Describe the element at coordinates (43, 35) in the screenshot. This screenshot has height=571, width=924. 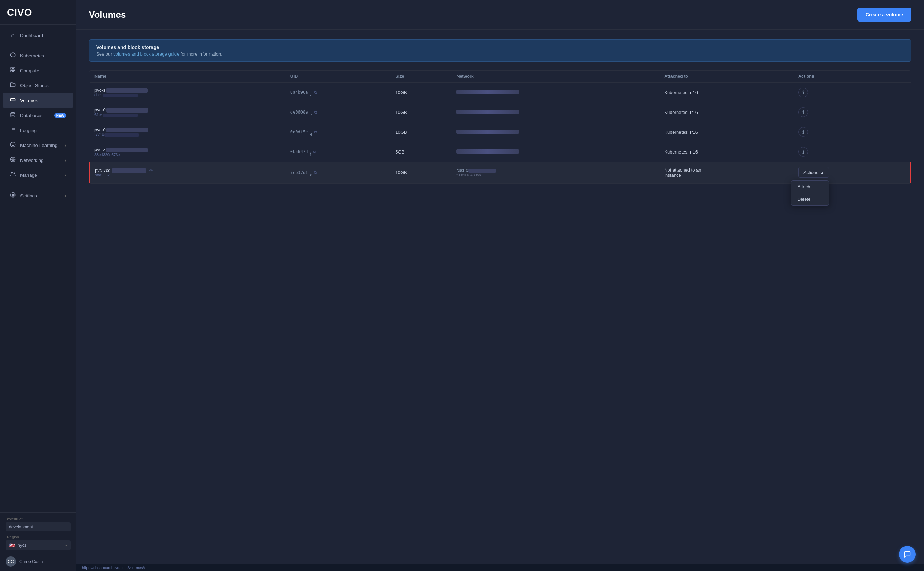
I see `sidebar-item-label: Dashboard` at that location.